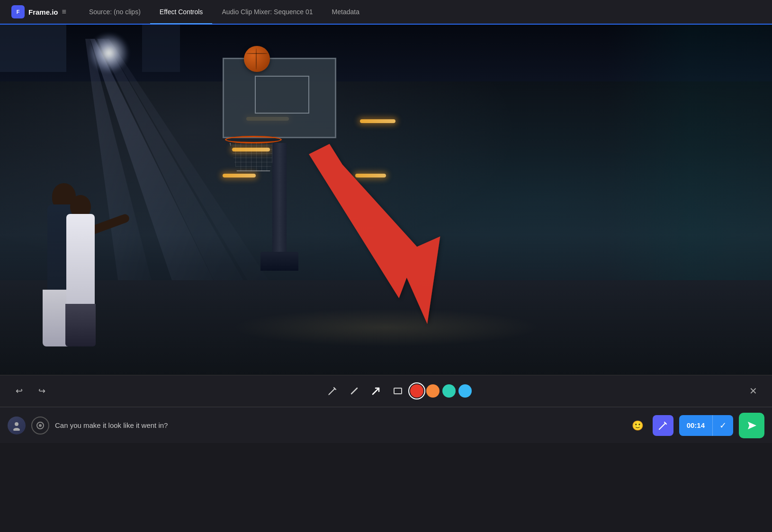 The width and height of the screenshot is (772, 532). Describe the element at coordinates (81, 325) in the screenshot. I see `person-right-legs` at that location.